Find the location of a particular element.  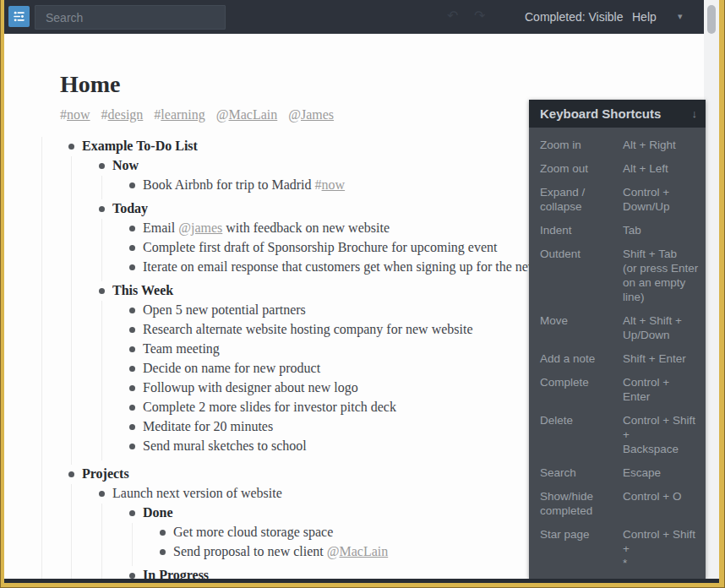

chevron-down-icon: ▾ is located at coordinates (680, 17).